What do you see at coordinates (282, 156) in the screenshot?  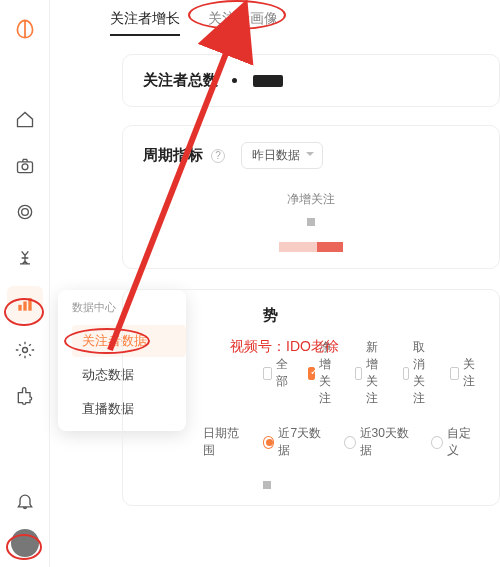 I see `period-select: 昨日数据` at bounding box center [282, 156].